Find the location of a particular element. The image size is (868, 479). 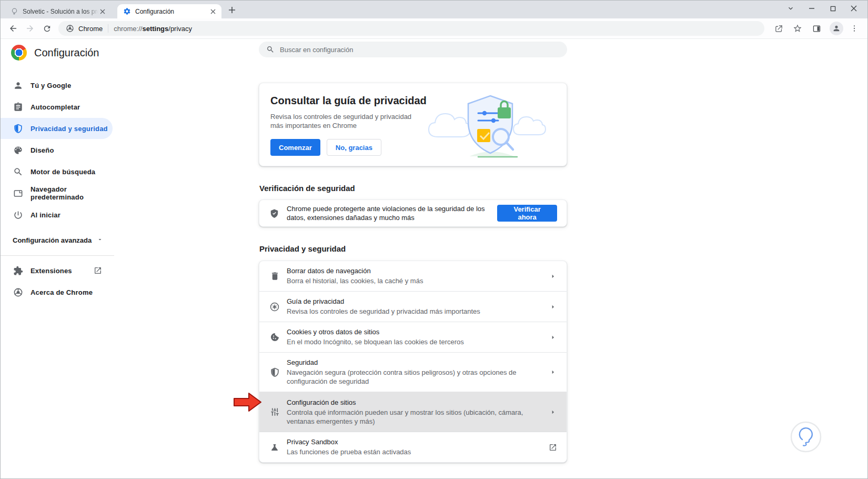

tune-icon is located at coordinates (275, 412).